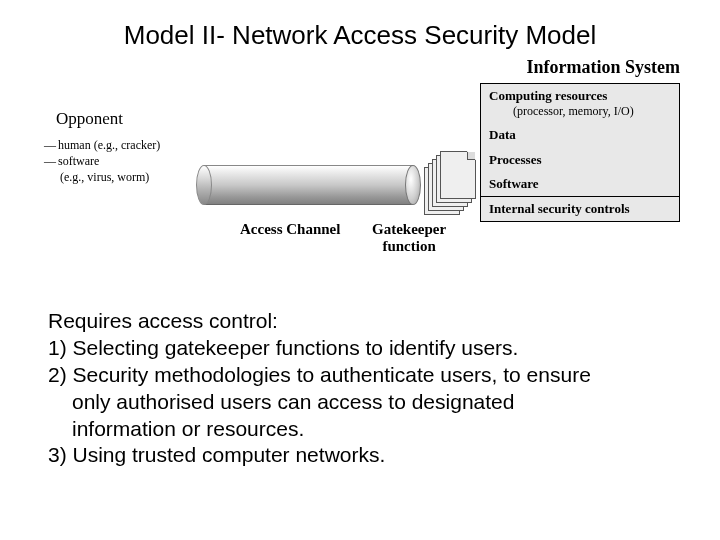 This screenshot has width=720, height=540. Describe the element at coordinates (78, 161) in the screenshot. I see `opponent-software-text: software` at that location.